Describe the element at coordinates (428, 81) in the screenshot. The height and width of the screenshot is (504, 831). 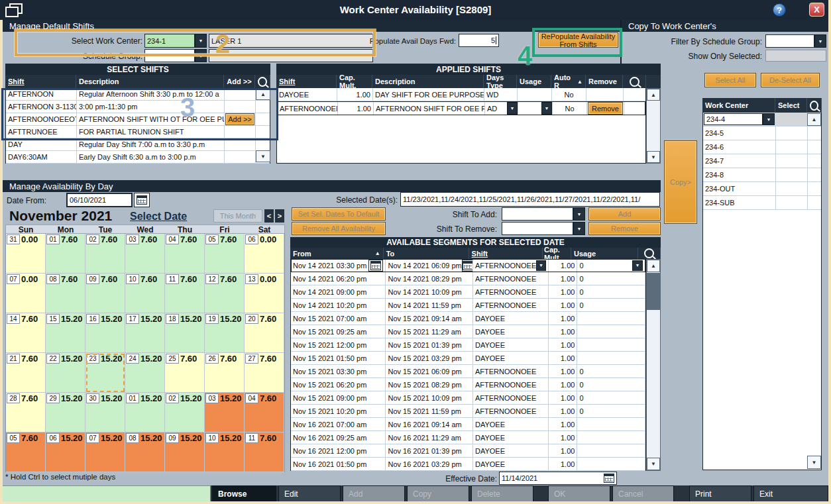
I see `applied-col-description: Description` at that location.